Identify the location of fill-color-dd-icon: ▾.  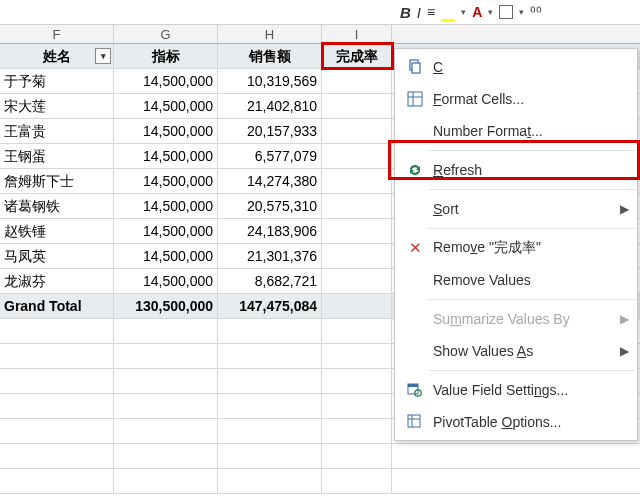
(464, 12).